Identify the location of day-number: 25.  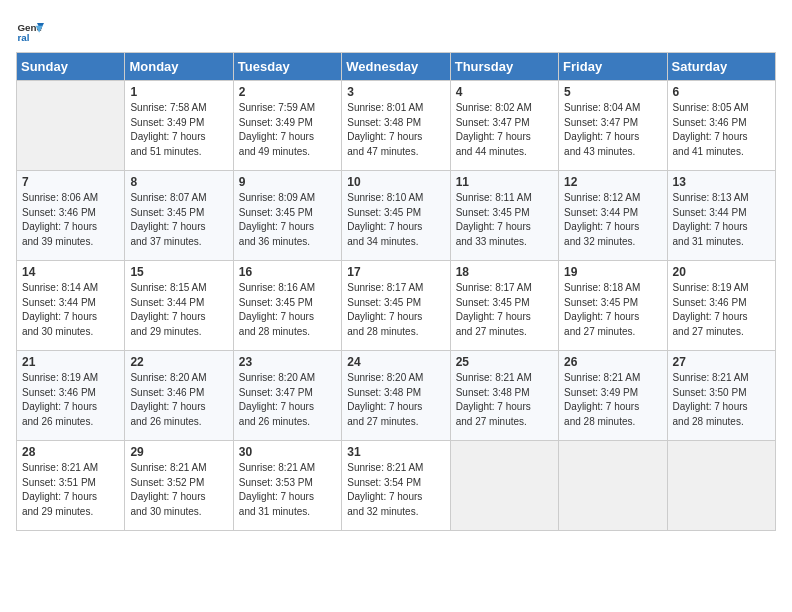
(504, 362).